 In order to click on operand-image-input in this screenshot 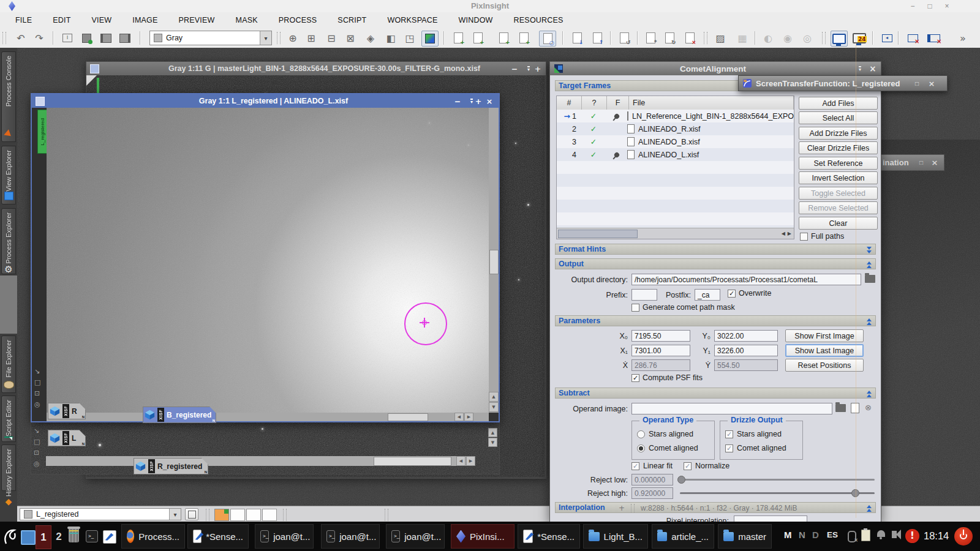, I will do `click(732, 409)`.